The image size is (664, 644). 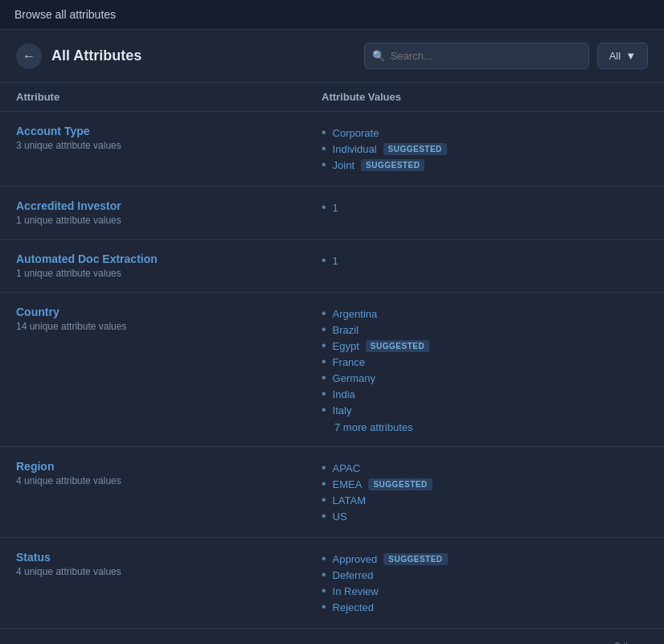 What do you see at coordinates (477, 56) in the screenshot?
I see `search-input` at bounding box center [477, 56].